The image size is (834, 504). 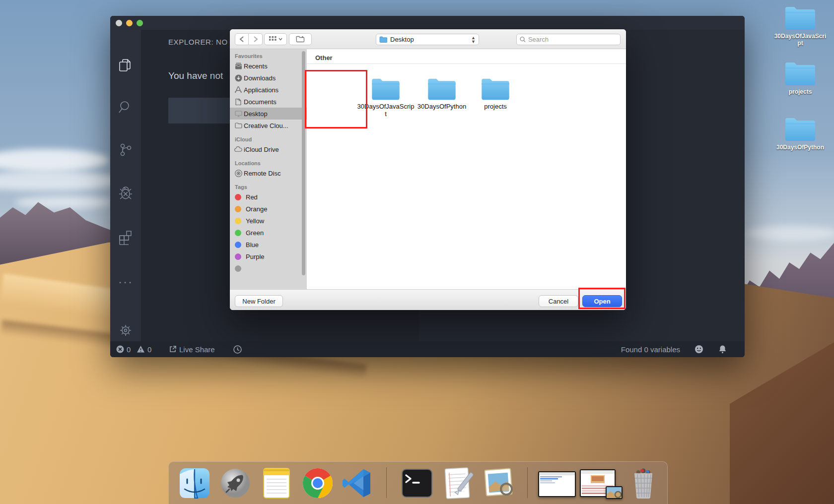 I want to click on sidebar-item-label: Documents, so click(x=260, y=102).